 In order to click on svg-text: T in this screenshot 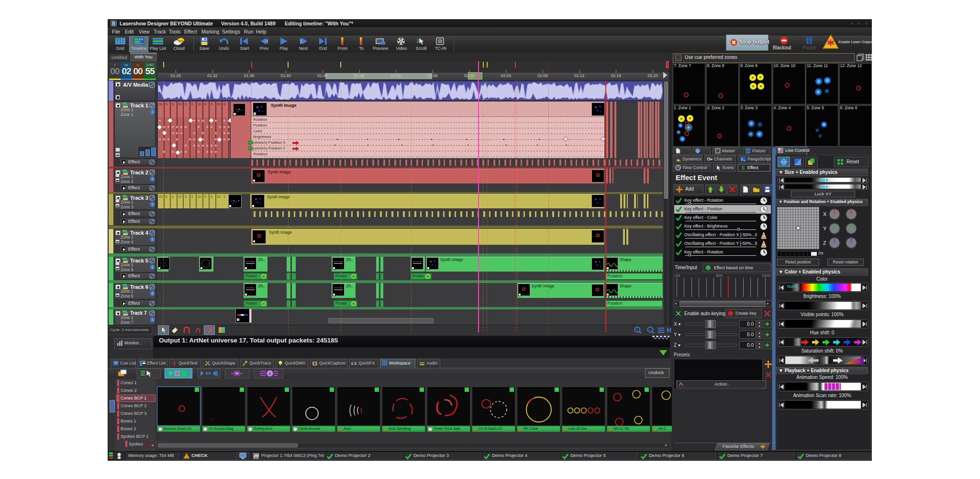, I will do `click(174, 364)`.